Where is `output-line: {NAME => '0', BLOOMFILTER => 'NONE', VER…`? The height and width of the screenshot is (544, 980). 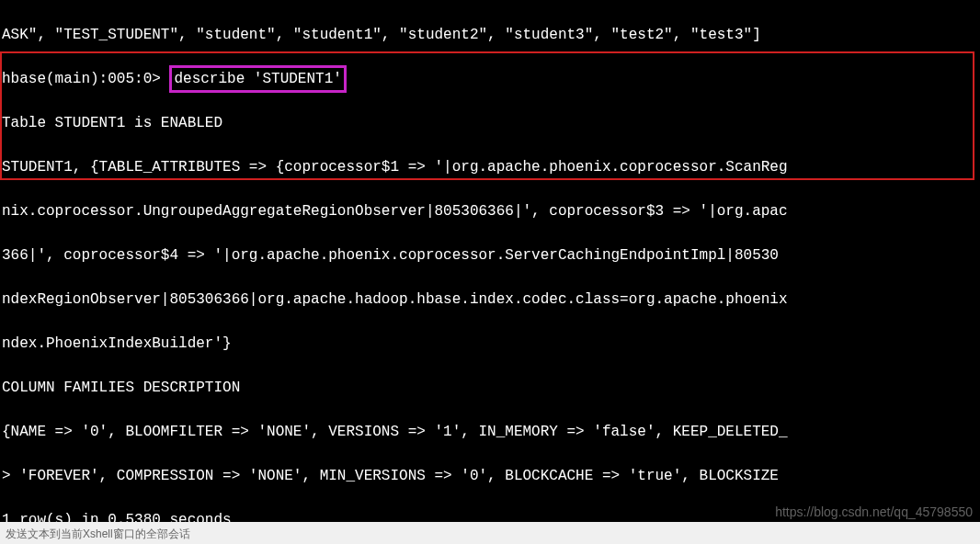
output-line: {NAME => '0', BLOOMFILTER => 'NONE', VER… is located at coordinates (490, 432).